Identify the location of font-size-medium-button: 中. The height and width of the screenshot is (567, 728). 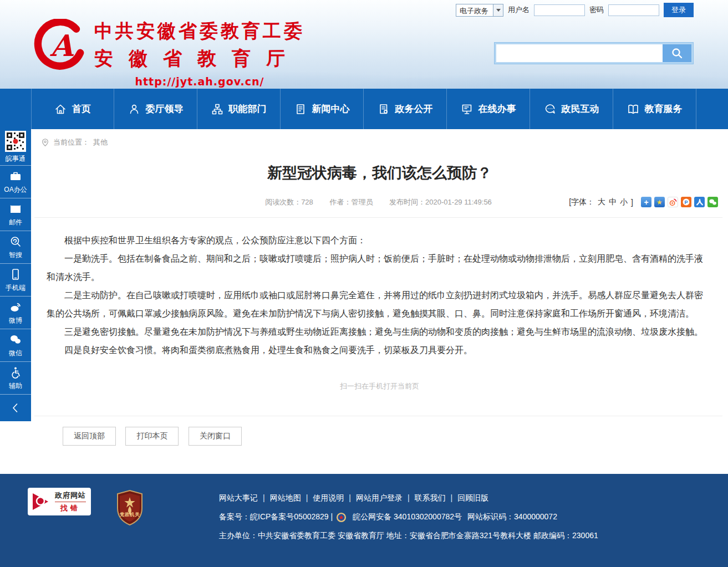
(613, 202).